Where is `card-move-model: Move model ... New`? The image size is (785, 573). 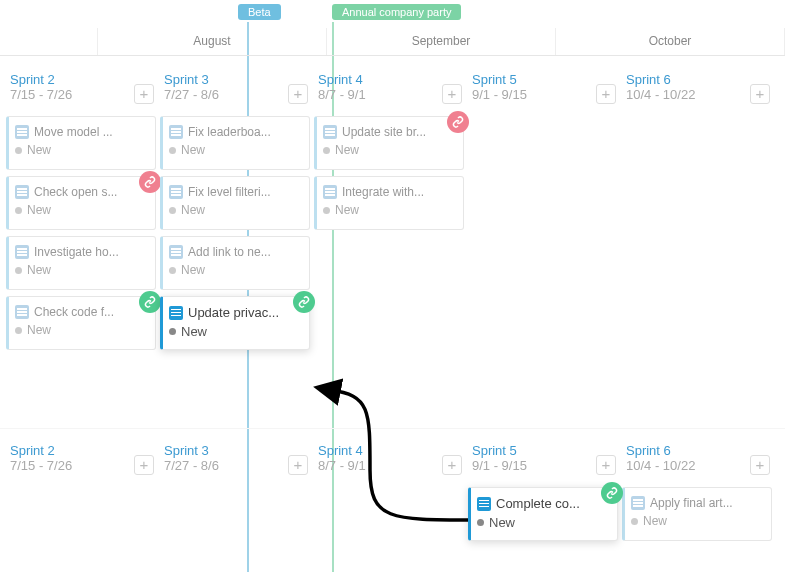
card-move-model: Move model ... New is located at coordinates (81, 143).